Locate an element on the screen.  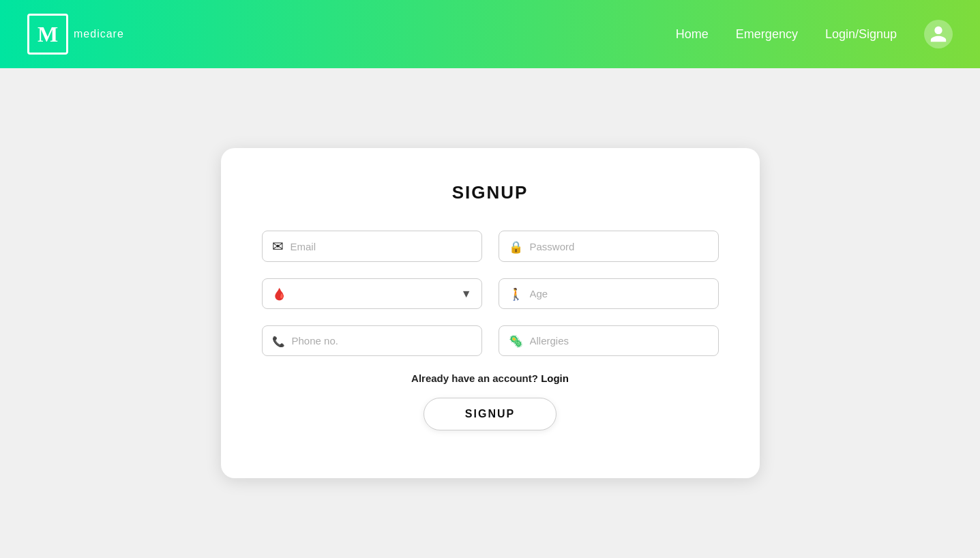
nav-link-login-signup: Login/Signup is located at coordinates (861, 34).